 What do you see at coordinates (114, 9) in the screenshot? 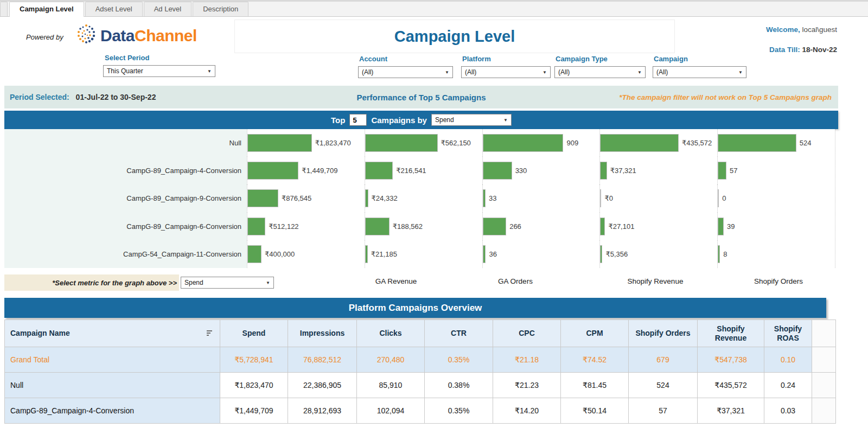
I see `tab-adset-level: Adset Level` at bounding box center [114, 9].